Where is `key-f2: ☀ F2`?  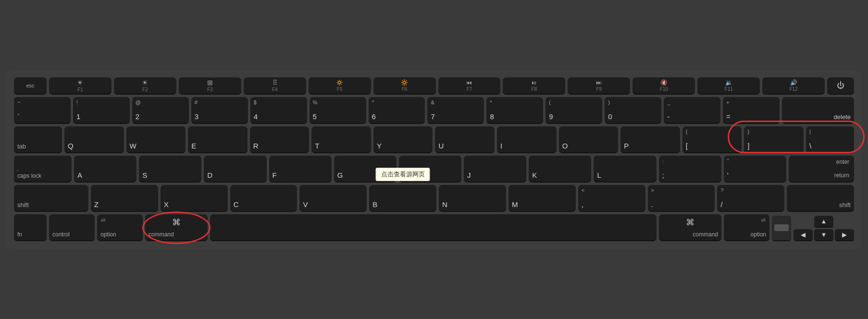
key-f2: ☀ F2 is located at coordinates (145, 86).